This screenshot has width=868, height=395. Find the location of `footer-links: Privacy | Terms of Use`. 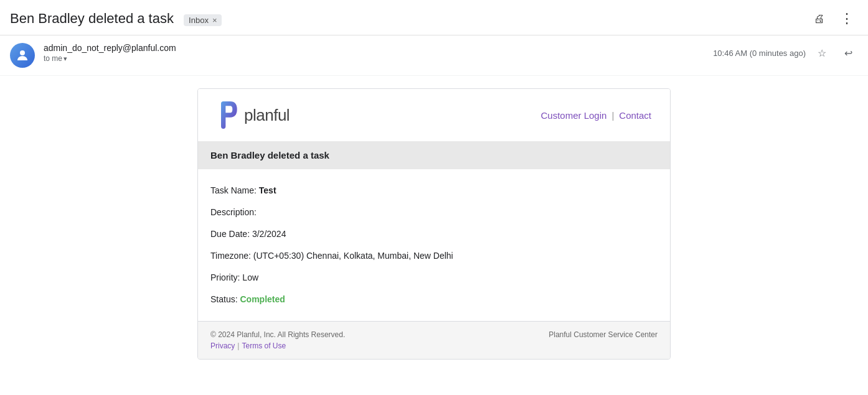

footer-links: Privacy | Terms of Use is located at coordinates (278, 346).